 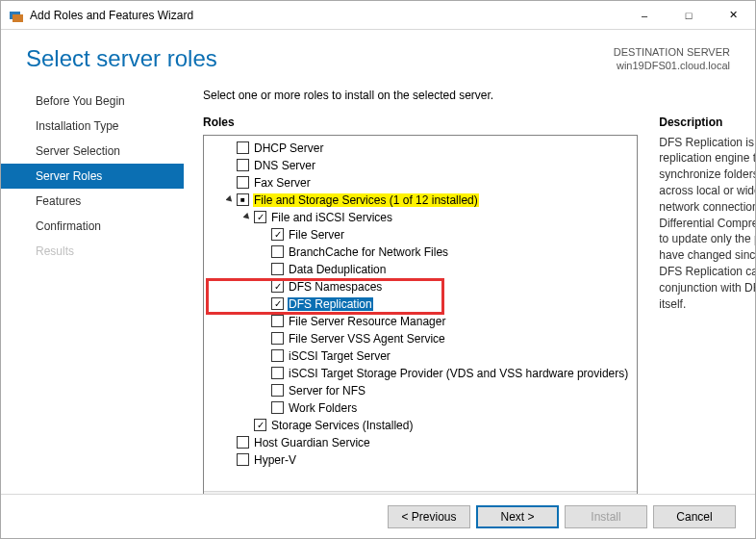 What do you see at coordinates (420, 304) in the screenshot?
I see `role-item: DFS Replication` at bounding box center [420, 304].